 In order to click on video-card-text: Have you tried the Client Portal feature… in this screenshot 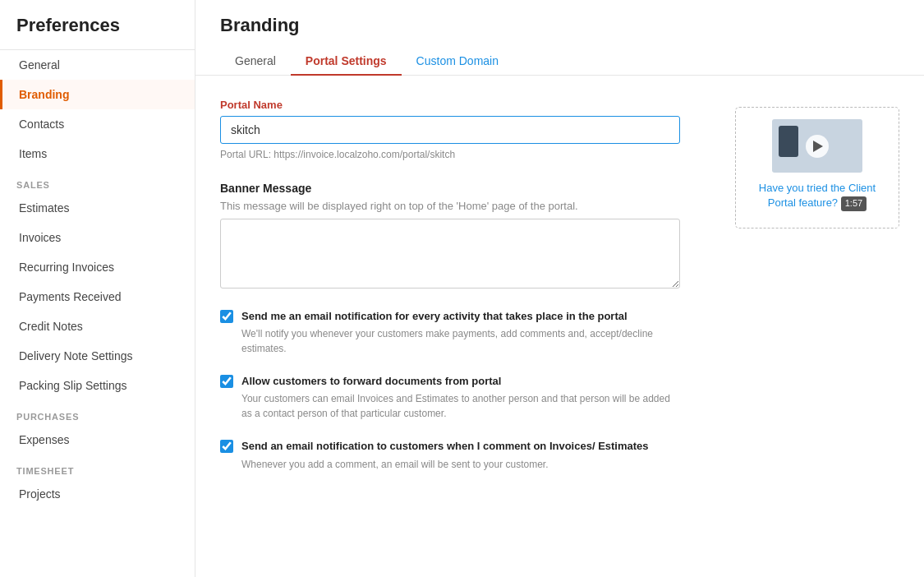, I will do `click(817, 196)`.